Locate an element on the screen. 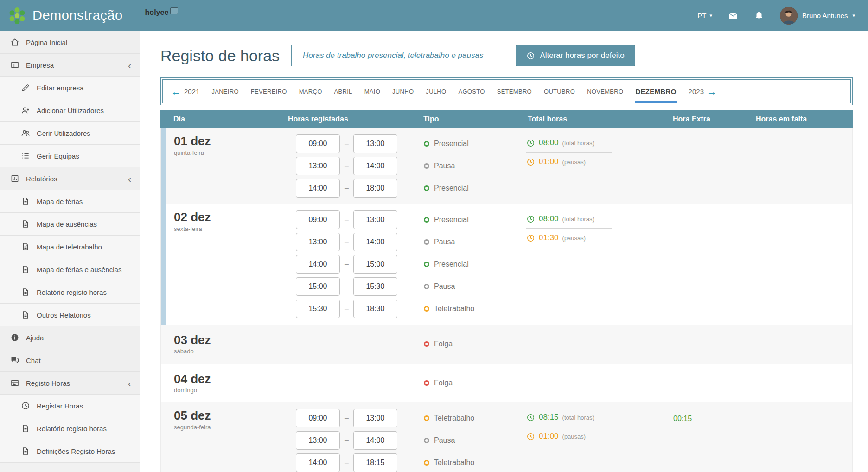  total-separator is located at coordinates (569, 228).